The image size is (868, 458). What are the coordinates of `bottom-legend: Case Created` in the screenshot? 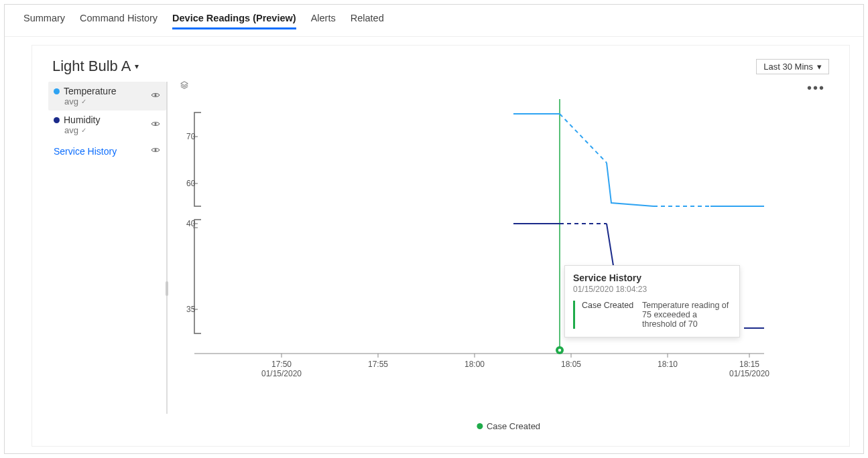 It's located at (508, 426).